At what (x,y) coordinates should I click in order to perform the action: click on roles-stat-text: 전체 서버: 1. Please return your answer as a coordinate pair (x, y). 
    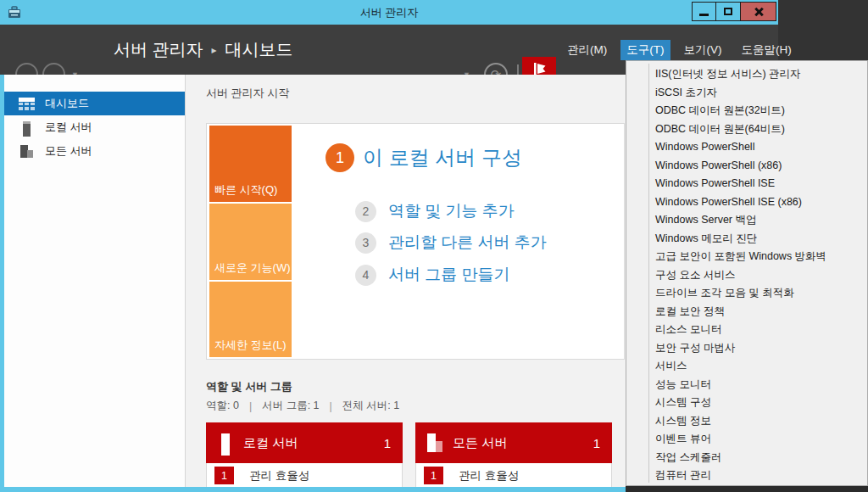
    Looking at the image, I should click on (371, 405).